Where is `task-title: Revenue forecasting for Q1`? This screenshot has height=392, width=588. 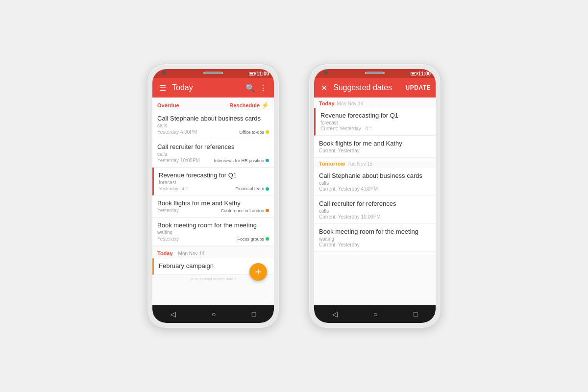 task-title: Revenue forecasting for Q1 is located at coordinates (214, 175).